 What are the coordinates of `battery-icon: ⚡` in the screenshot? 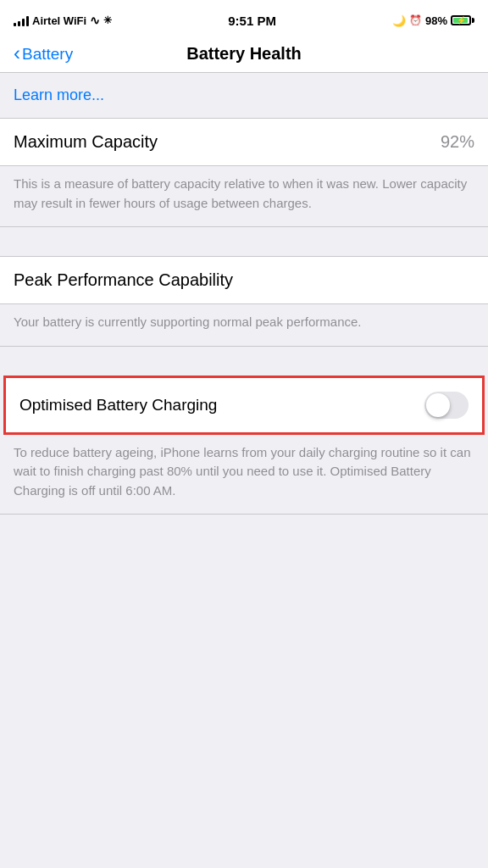 It's located at (463, 20).